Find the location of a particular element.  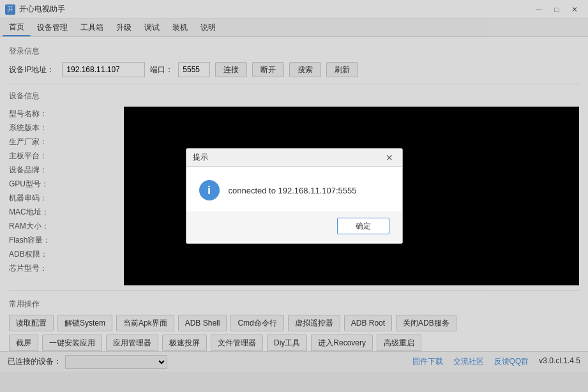

dialog-body: i connected to 192.168.11.107:5555 is located at coordinates (294, 189).